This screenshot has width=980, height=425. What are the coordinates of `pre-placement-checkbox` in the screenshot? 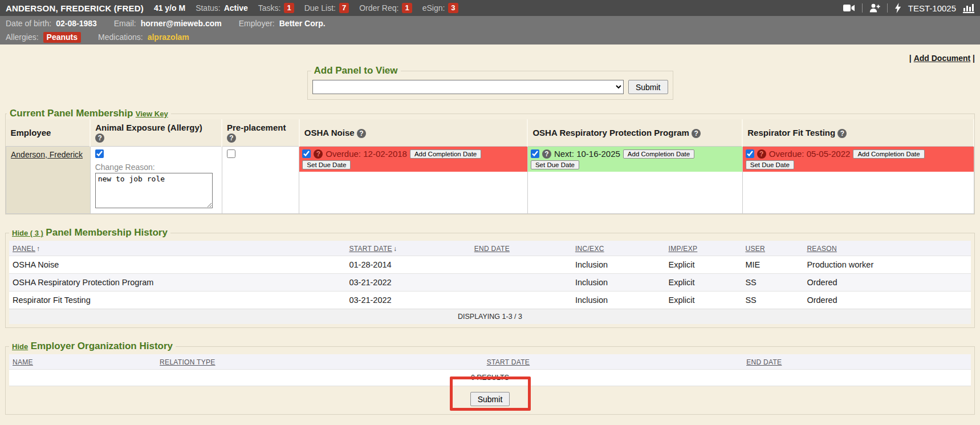 It's located at (231, 154).